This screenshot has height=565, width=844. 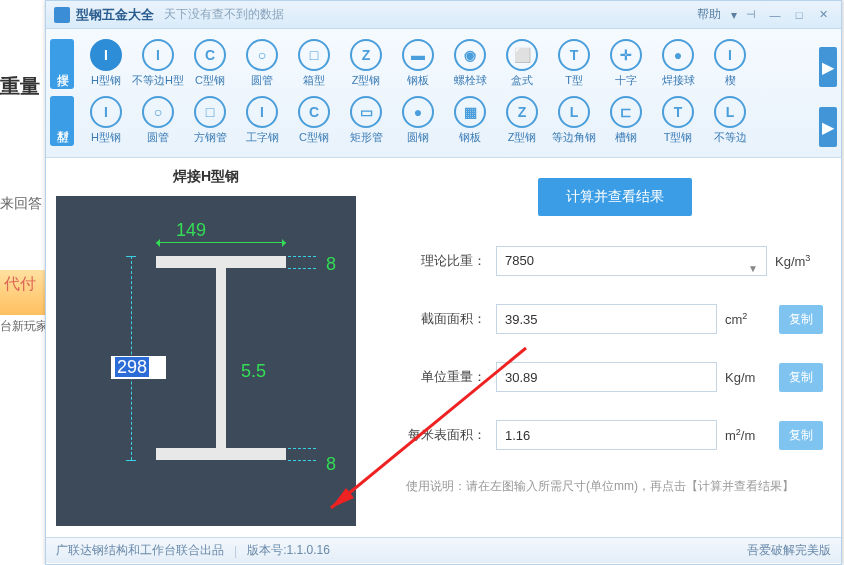 I want to click on tool-不等边H型: I不等边H型, so click(x=158, y=64).